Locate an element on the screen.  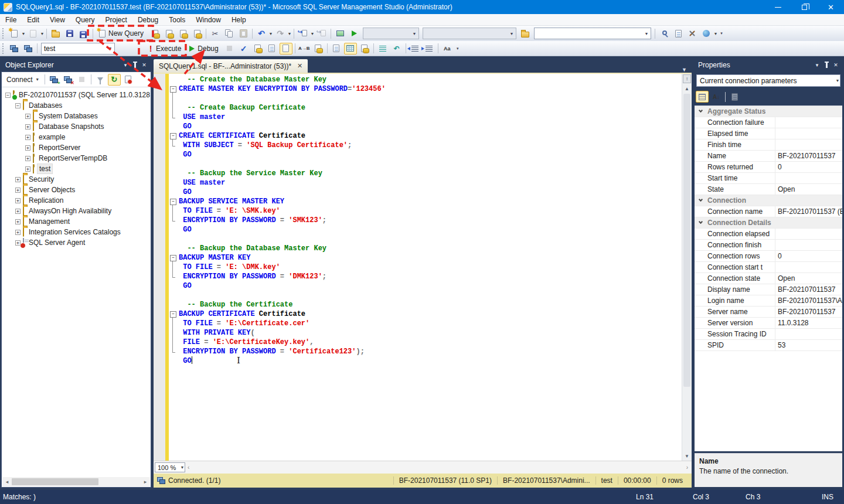
property-row-rows-returned: Rows returned0 is located at coordinates (768, 168).